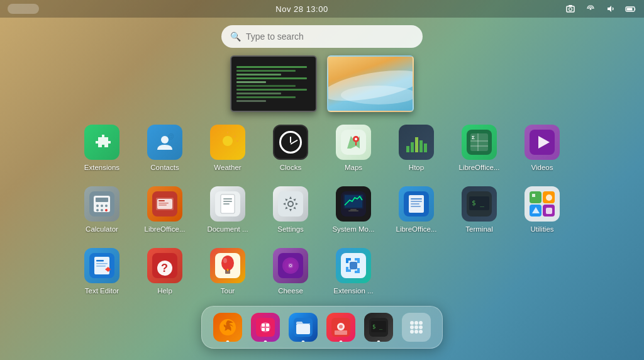  Describe the element at coordinates (291, 291) in the screenshot. I see `cheese-label: Cheese` at that location.